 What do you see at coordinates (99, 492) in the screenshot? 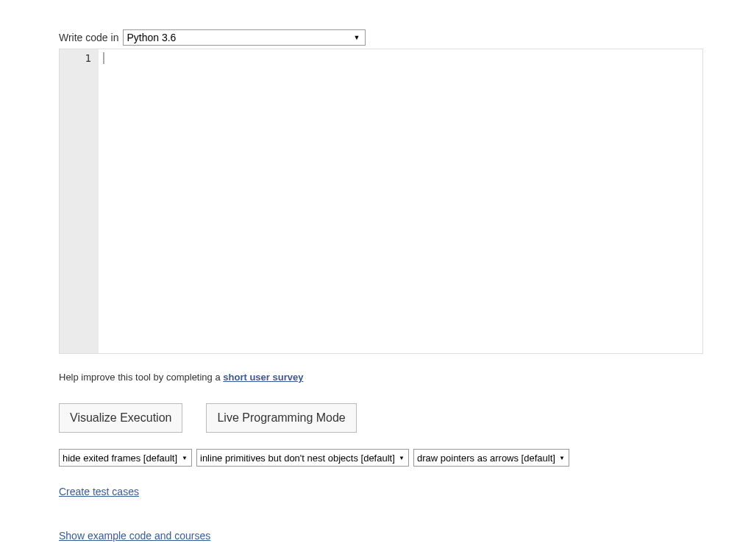
I see `create-tests-link: Create test cases` at bounding box center [99, 492].